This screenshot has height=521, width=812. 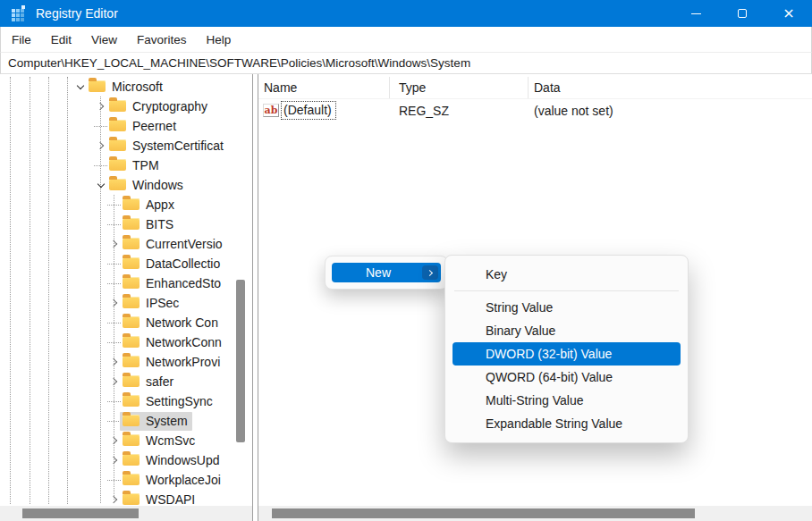 What do you see at coordinates (127, 421) in the screenshot?
I see `tree-item-system: System` at bounding box center [127, 421].